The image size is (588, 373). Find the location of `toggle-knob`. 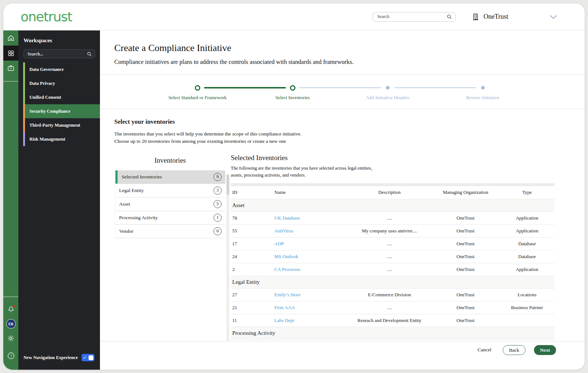

toggle-knob is located at coordinates (91, 358).